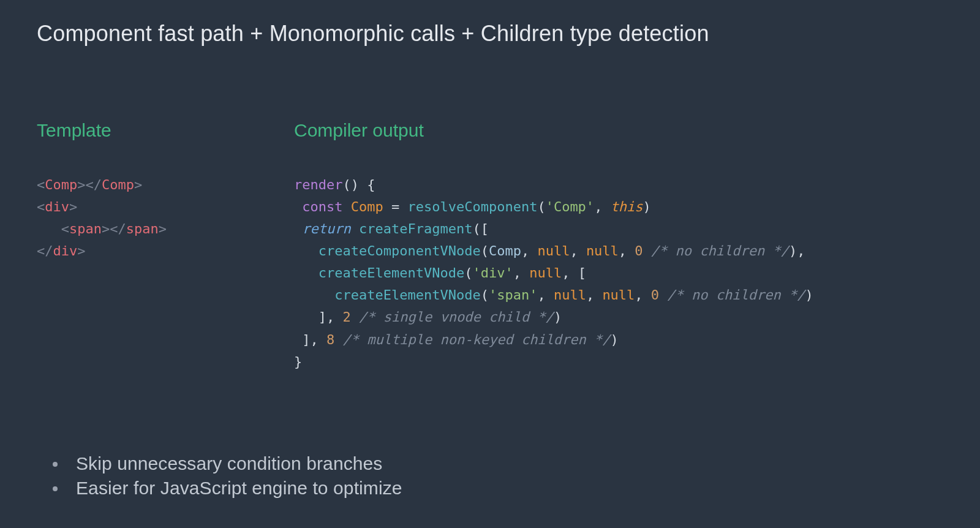 This screenshot has width=980, height=528. I want to click on template-code: <Comp></Comp> <div> <span></span> </div>, so click(165, 218).